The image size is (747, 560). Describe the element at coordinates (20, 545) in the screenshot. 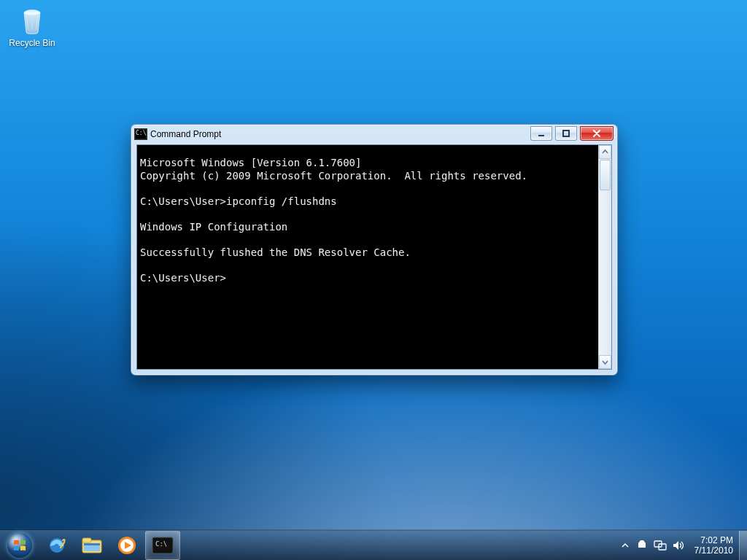

I see `windows-logo-icon` at that location.